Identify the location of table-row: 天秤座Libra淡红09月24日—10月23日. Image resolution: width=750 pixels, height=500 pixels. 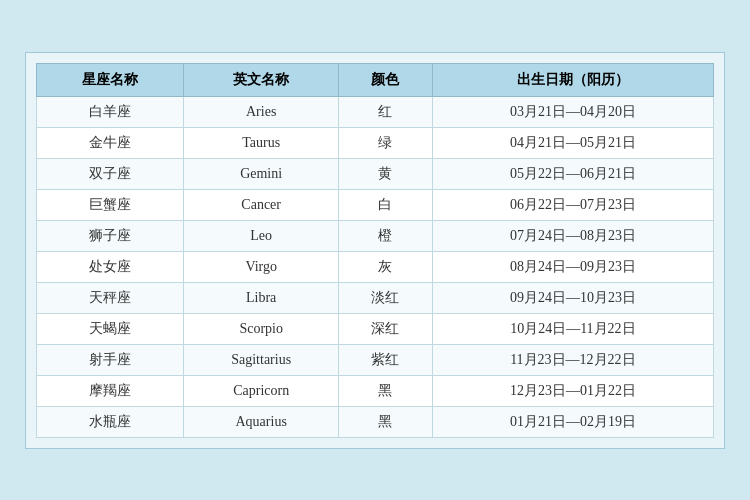
(376, 298).